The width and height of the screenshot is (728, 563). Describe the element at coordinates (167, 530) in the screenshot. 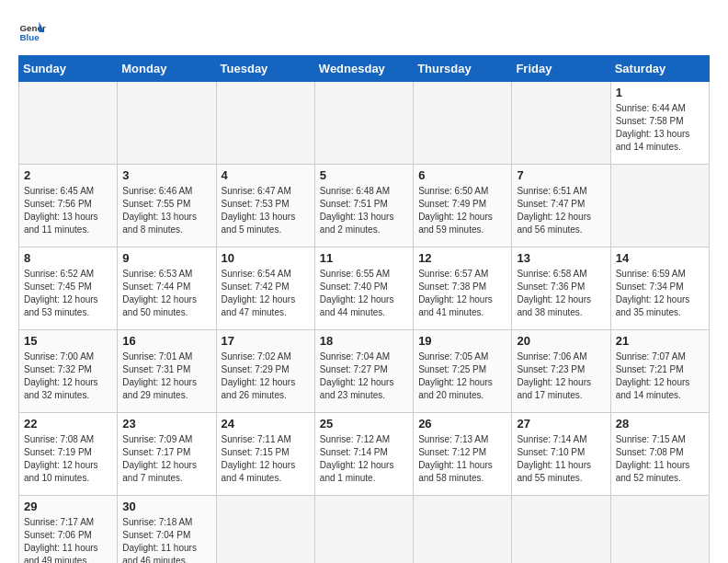

I see `calendar-day-cell: 30 Sunrise: 7:18 AM Sunset: 7:04 PM Dayl…` at that location.